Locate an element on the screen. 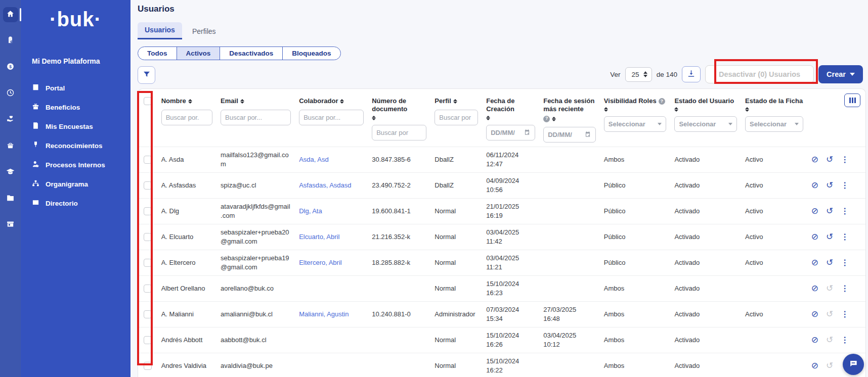 The width and height of the screenshot is (868, 377). sidebar-item-beneficios: Beneficios is located at coordinates (76, 107).